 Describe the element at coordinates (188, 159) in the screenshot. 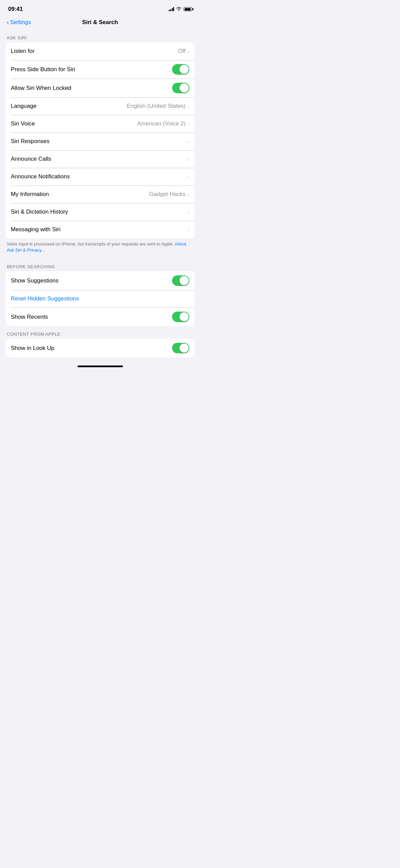

I see `announce-calls-chevron: ›` at that location.